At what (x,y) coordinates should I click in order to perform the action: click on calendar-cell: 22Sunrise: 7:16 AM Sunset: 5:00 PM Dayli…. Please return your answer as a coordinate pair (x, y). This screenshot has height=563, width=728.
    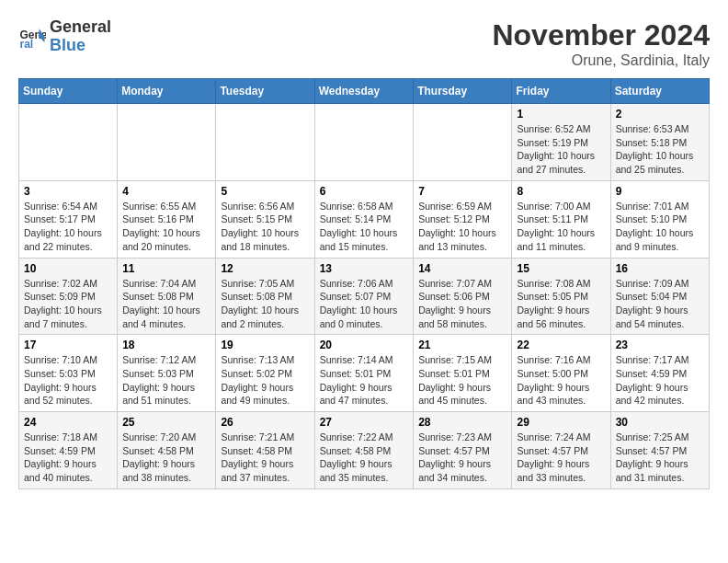
    Looking at the image, I should click on (561, 373).